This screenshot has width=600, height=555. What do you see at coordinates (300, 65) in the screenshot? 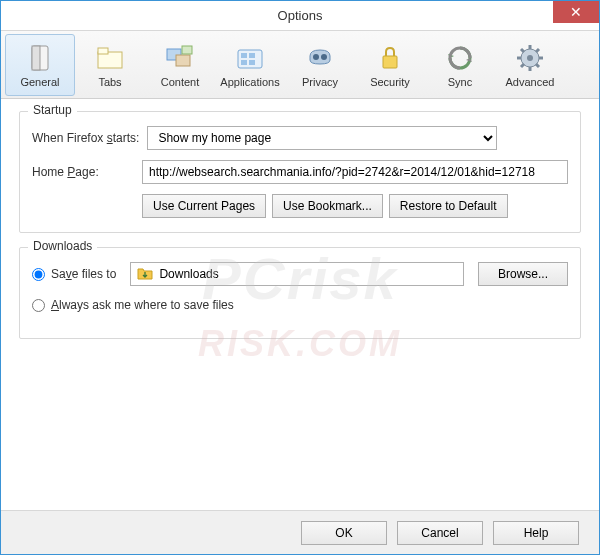
I see `category-toolbar: General Tabs Content Applications Privac…` at bounding box center [300, 65].